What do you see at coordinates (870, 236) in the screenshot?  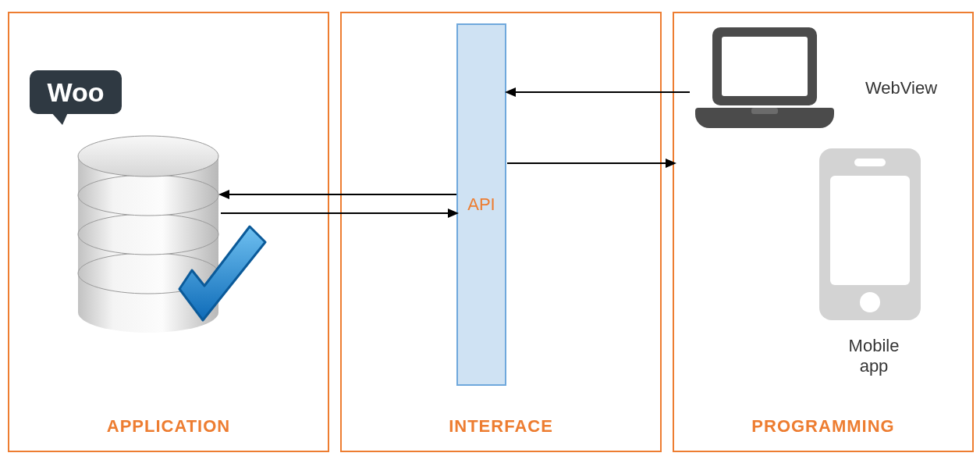 I see `mobile-icon` at bounding box center [870, 236].